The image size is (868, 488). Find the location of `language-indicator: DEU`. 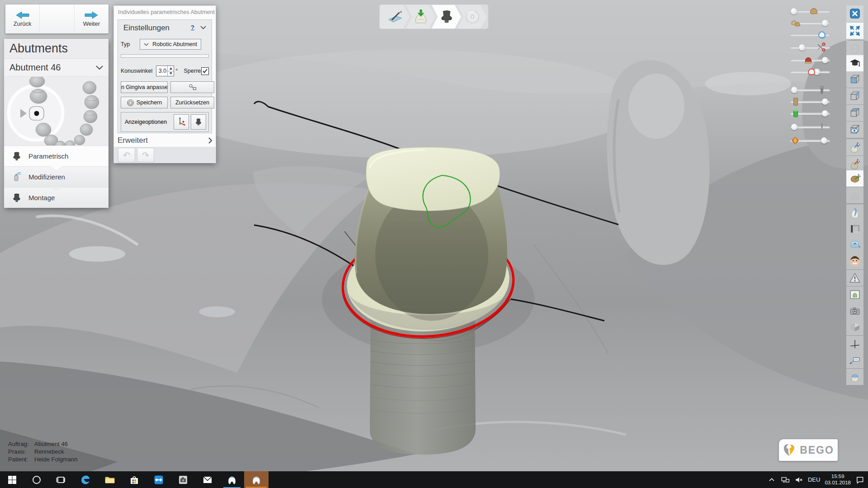

language-indicator: DEU is located at coordinates (814, 480).